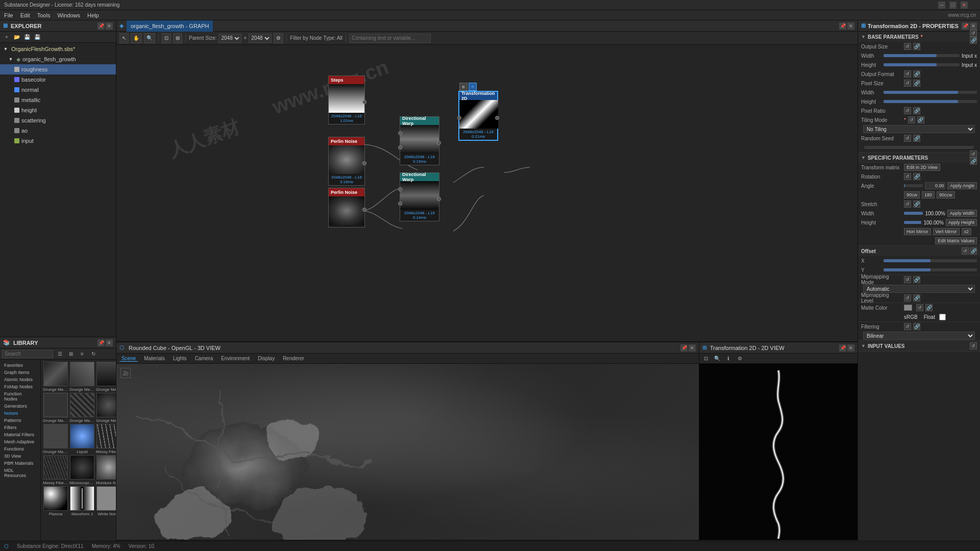 Image resolution: width=980 pixels, height=551 pixels. What do you see at coordinates (58, 59) in the screenshot?
I see `tree-graph: ▼ ◈ organic_flesh_growth` at bounding box center [58, 59].